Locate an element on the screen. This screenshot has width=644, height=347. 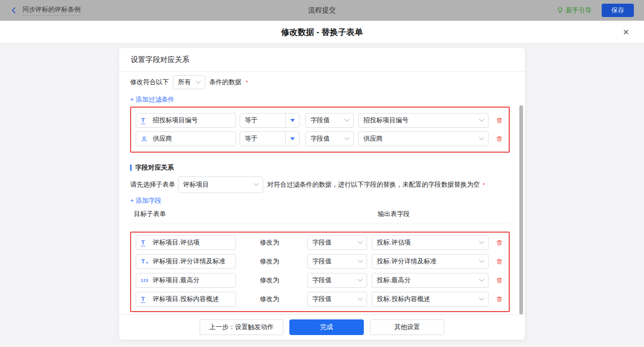
topbar: 同步评标的评标条例 流程提交 新手引导 保存 is located at coordinates (322, 10).